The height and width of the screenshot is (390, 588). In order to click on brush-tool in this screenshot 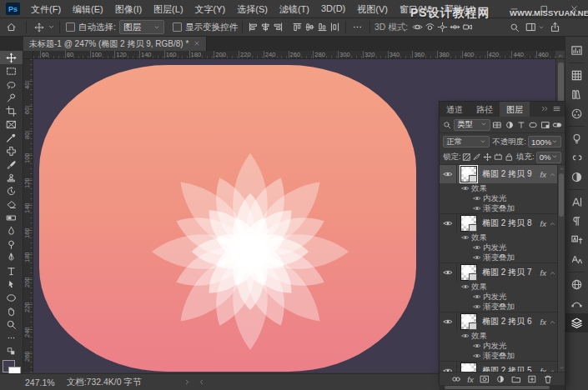, I will do `click(12, 164)`.